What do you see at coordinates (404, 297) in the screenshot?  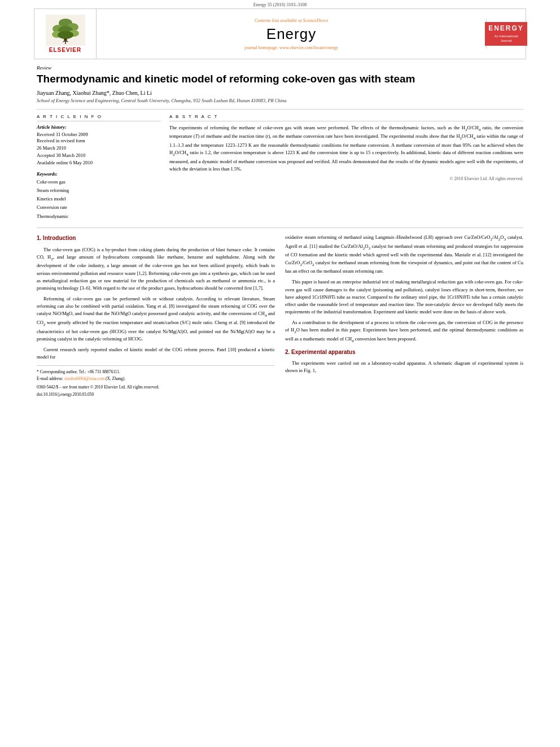 I see `section1-right-para2: This paper is based on an enterprise ind…` at bounding box center [404, 297].